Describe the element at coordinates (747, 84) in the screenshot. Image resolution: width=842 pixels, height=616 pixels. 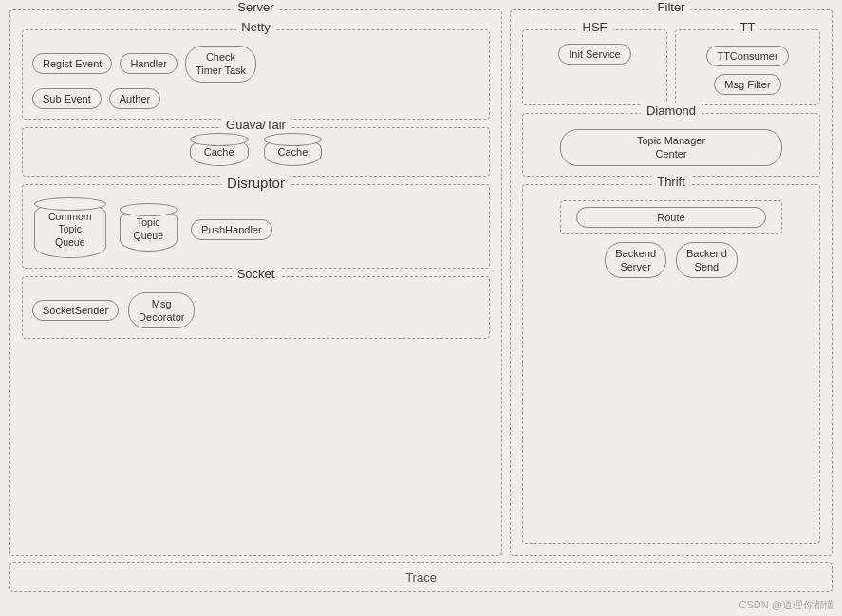
I see `msg-filter-component: Msg Filter` at that location.